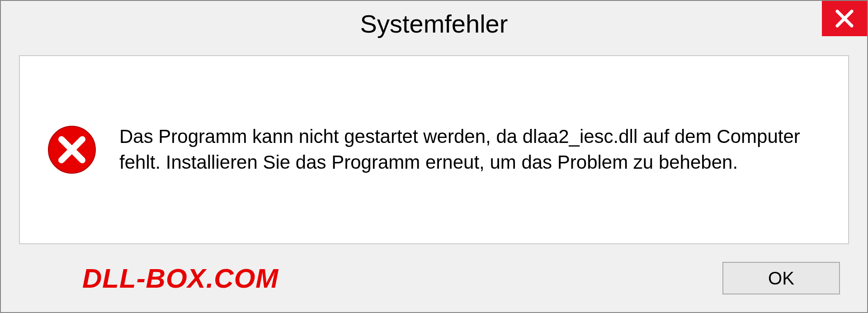  What do you see at coordinates (470, 149) in the screenshot?
I see `error-message: Das Programm kann nicht gestartet werden…` at bounding box center [470, 149].